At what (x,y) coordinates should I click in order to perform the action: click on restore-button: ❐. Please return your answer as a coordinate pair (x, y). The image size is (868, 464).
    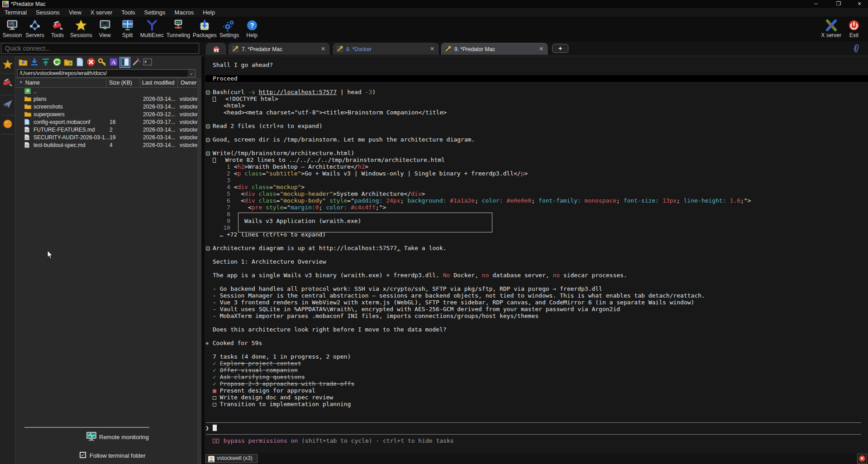
    Looking at the image, I should click on (839, 4).